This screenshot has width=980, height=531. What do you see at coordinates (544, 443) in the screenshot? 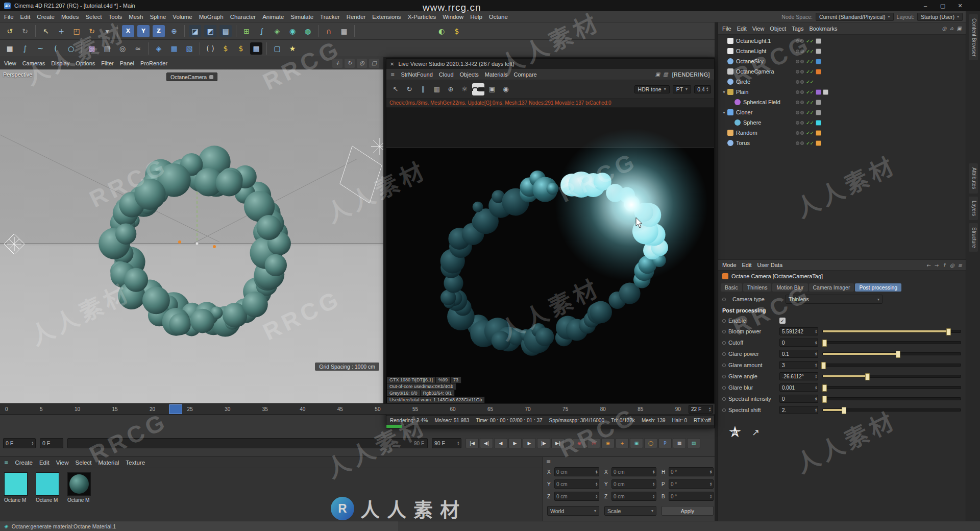
I see `next-key-button: |▶` at bounding box center [544, 443].